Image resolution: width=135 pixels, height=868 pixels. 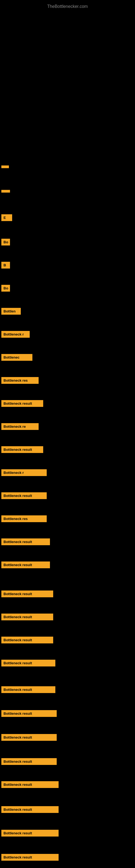 What do you see at coordinates (28, 690) in the screenshot?
I see `bottleneck-item-23: Bottleneck result` at bounding box center [28, 690].